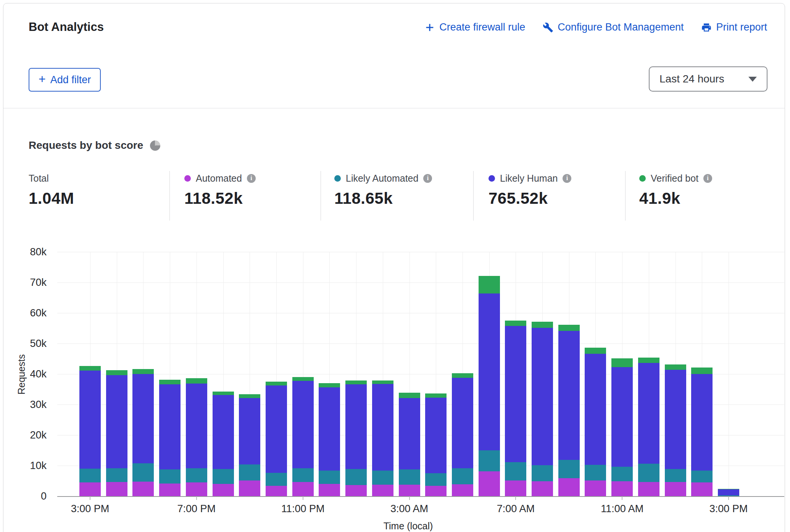 This screenshot has height=532, width=790. I want to click on bar-200am, so click(383, 438).